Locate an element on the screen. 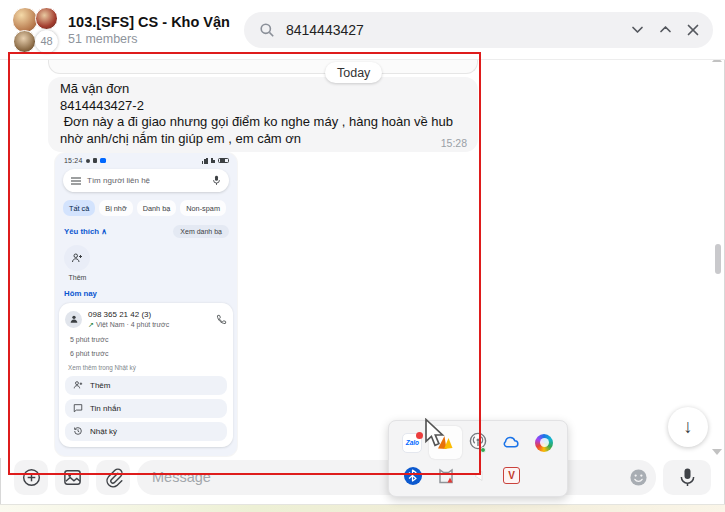  message-line: Đơn này a đi giao nhưng gọi điểm ko nghe… is located at coordinates (263, 122).